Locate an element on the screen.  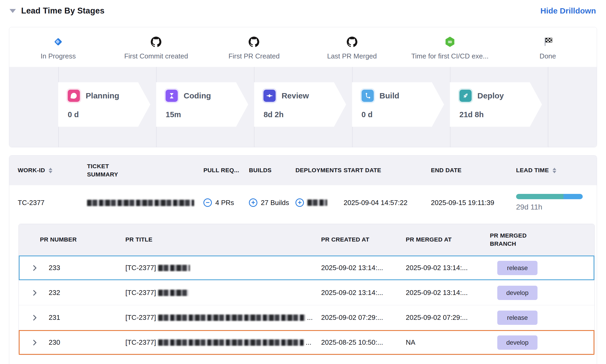
pull-requests-cell: − 4 PRs is located at coordinates (226, 203).